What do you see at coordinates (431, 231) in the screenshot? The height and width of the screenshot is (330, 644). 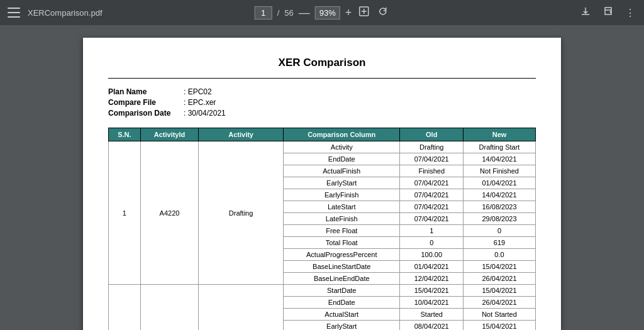 I see `cell-old: 1` at bounding box center [431, 231].